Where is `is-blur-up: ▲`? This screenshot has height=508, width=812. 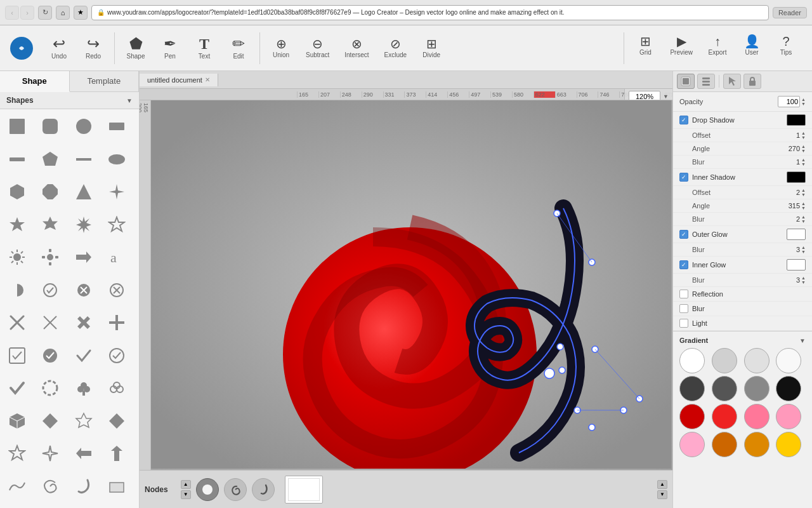 is-blur-up: ▲ is located at coordinates (803, 217).